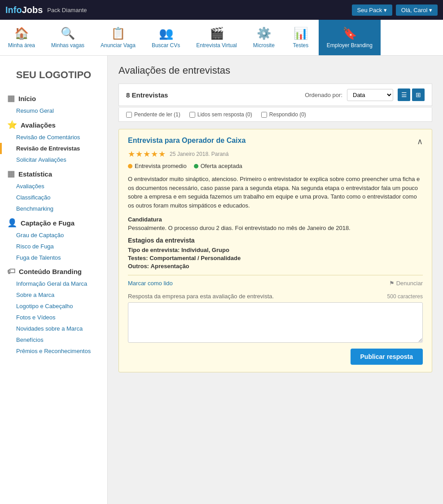 The height and width of the screenshot is (504, 443). What do you see at coordinates (118, 45) in the screenshot?
I see `nav-label-anunciar-vaga: Anunciar Vaga` at bounding box center [118, 45].